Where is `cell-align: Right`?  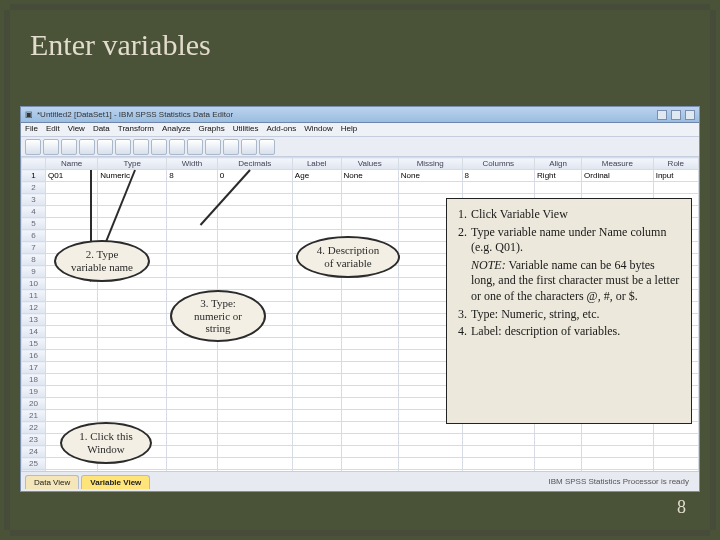 cell-align: Right is located at coordinates (558, 176).